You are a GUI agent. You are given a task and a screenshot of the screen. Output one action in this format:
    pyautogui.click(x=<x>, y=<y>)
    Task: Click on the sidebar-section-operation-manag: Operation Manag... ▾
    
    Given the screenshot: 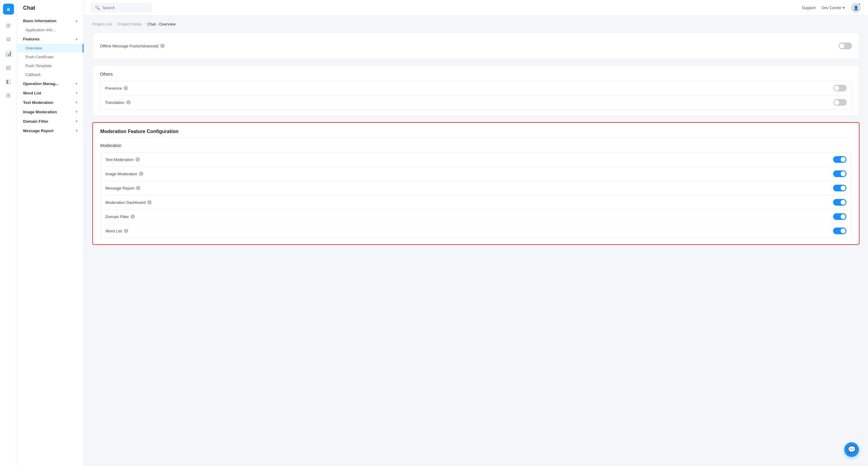 What is the action you would take?
    pyautogui.click(x=50, y=84)
    